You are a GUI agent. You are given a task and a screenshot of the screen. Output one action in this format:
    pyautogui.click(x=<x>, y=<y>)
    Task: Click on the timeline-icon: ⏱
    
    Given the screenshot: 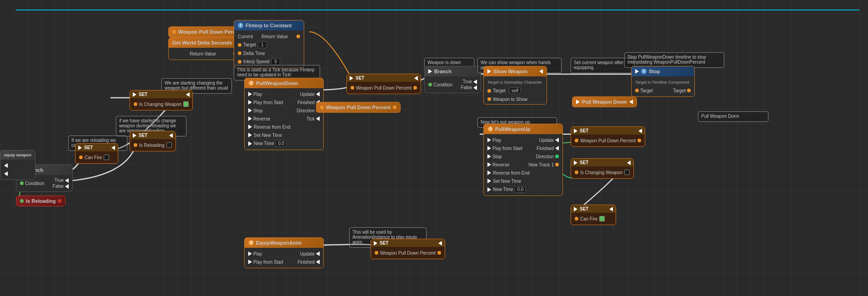 What is the action you would take?
    pyautogui.click(x=251, y=243)
    